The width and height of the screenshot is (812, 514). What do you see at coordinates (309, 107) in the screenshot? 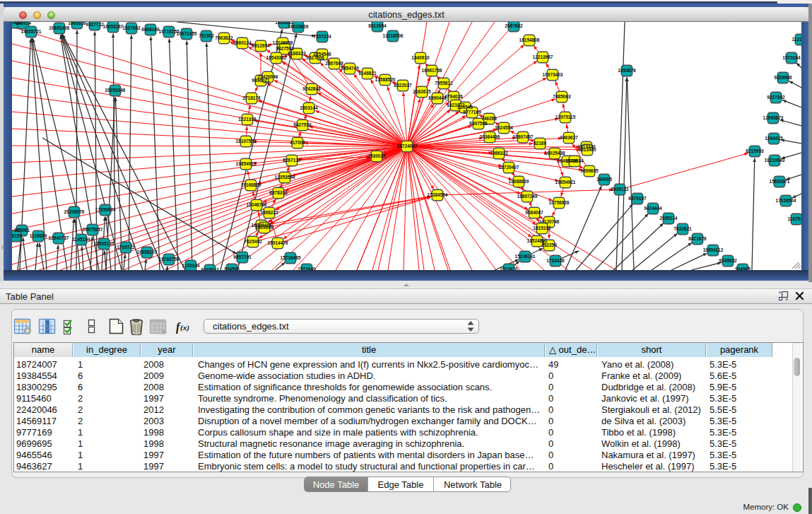
I see `svg-text: 2803144` at bounding box center [309, 107].